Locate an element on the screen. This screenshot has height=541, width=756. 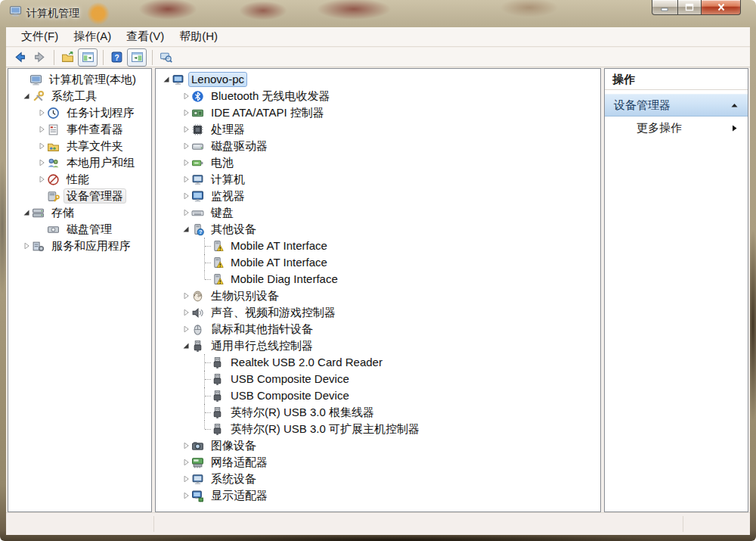
device-item-disk-drives-label: 磁盘驱动器 is located at coordinates (239, 146).